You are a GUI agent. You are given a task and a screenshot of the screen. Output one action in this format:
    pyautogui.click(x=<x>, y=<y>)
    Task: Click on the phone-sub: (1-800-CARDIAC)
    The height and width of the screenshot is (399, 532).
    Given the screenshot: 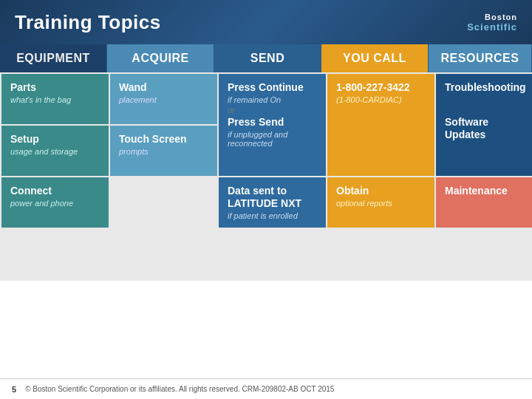 What is the action you would take?
    pyautogui.click(x=381, y=100)
    